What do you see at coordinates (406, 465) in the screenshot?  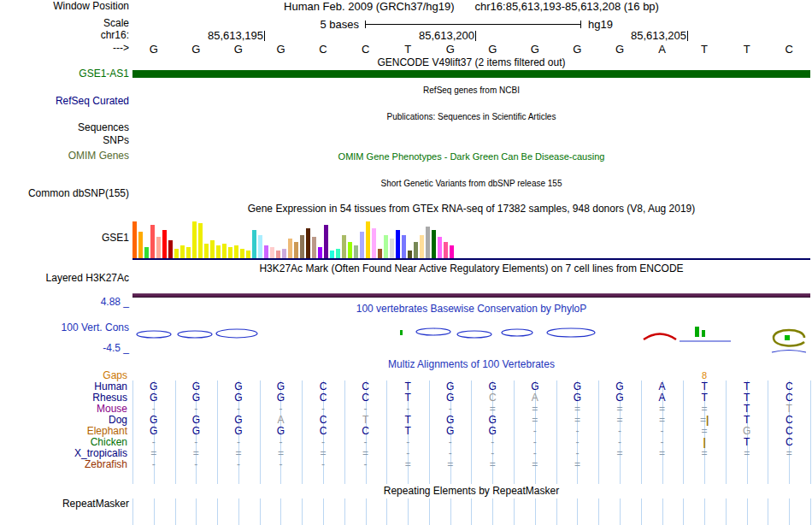 I see `multiz-species-row-zebrafish: Zebrafish------=====` at bounding box center [406, 465].